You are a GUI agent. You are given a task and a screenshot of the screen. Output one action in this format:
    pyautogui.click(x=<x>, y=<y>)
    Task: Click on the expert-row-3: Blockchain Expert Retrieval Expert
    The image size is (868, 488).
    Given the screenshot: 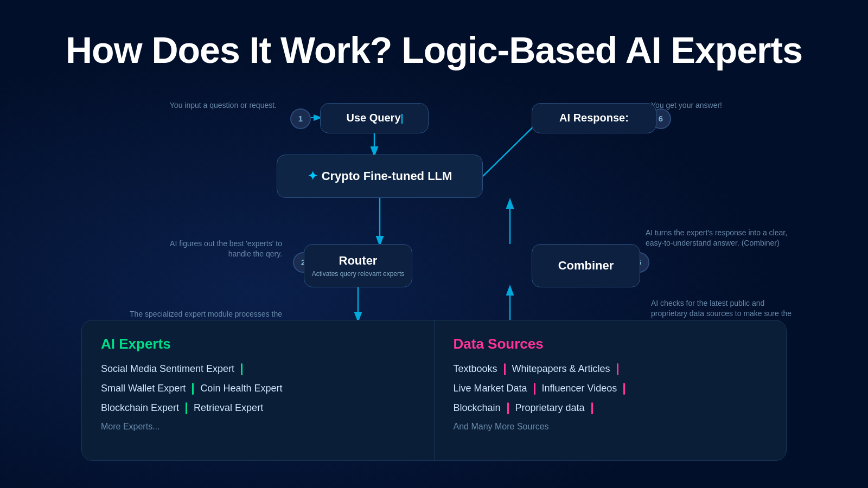 What is the action you would take?
    pyautogui.click(x=258, y=408)
    